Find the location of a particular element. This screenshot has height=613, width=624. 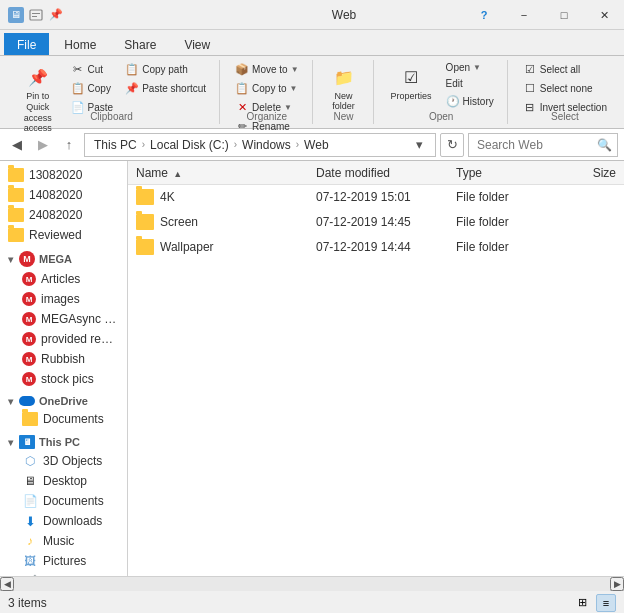

scroll-right-button: ▶ is located at coordinates (617, 584).